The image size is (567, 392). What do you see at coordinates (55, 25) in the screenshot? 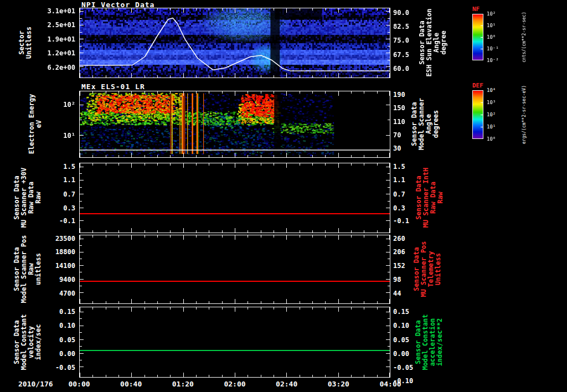
I see `y-axis-tick-label: 2.5e+01` at bounding box center [55, 25].